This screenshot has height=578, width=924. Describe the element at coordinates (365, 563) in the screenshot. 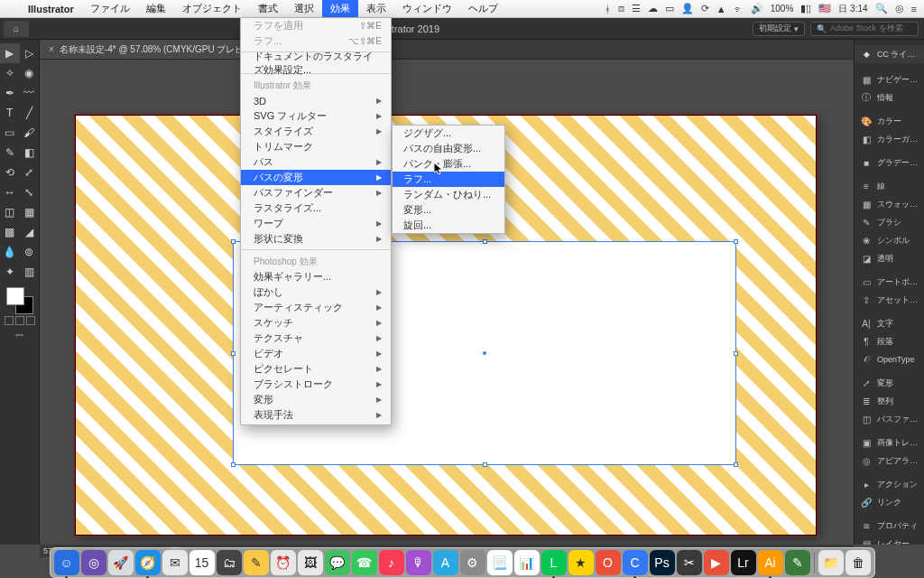

I see `dock-facetime: ☎︎` at that location.